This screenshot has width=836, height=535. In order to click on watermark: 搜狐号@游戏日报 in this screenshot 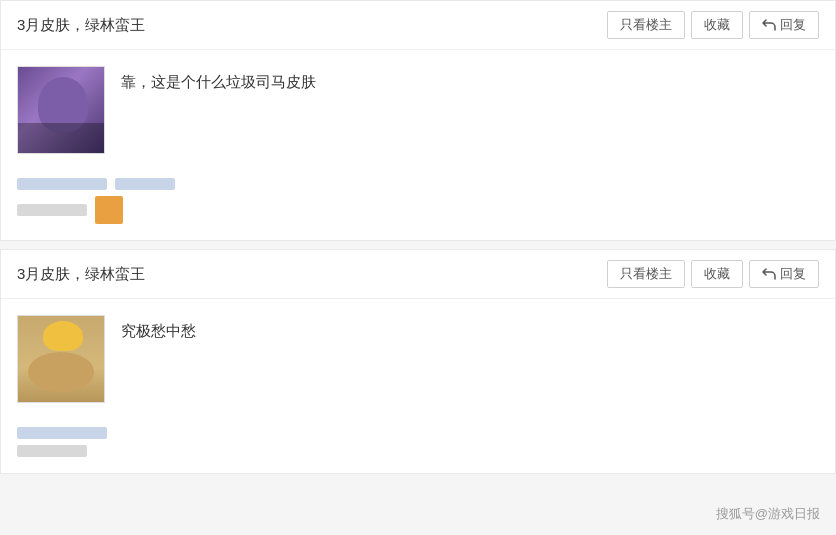, I will do `click(768, 514)`.